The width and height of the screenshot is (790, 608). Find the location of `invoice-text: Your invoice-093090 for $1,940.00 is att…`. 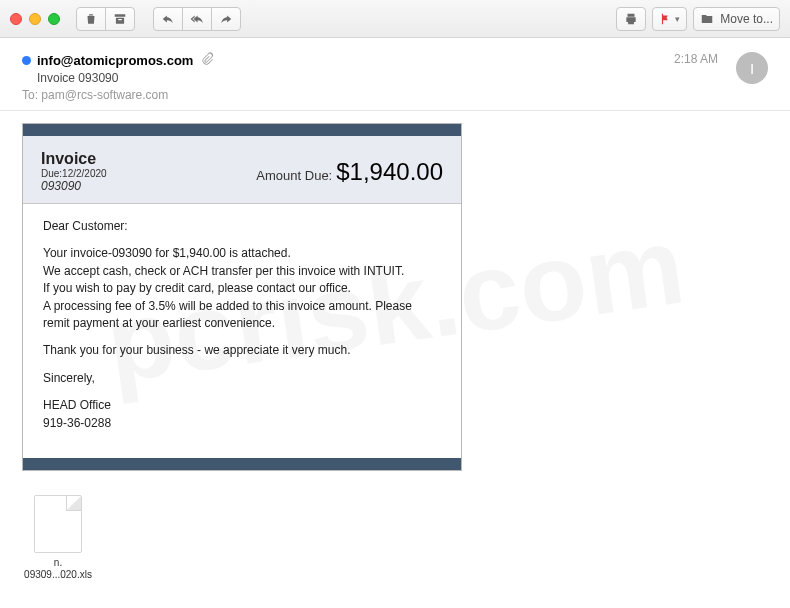

invoice-text: Your invoice-093090 for $1,940.00 is att… is located at coordinates (242, 288).